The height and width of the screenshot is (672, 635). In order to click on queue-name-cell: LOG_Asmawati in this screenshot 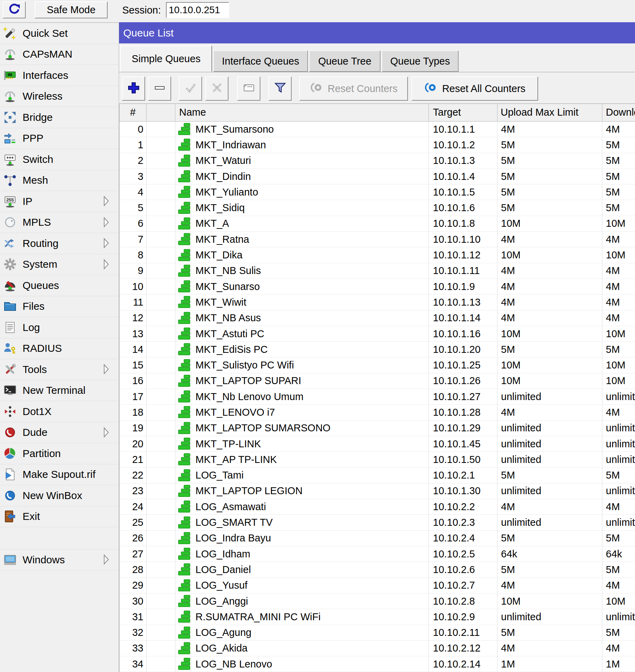, I will do `click(302, 507)`.